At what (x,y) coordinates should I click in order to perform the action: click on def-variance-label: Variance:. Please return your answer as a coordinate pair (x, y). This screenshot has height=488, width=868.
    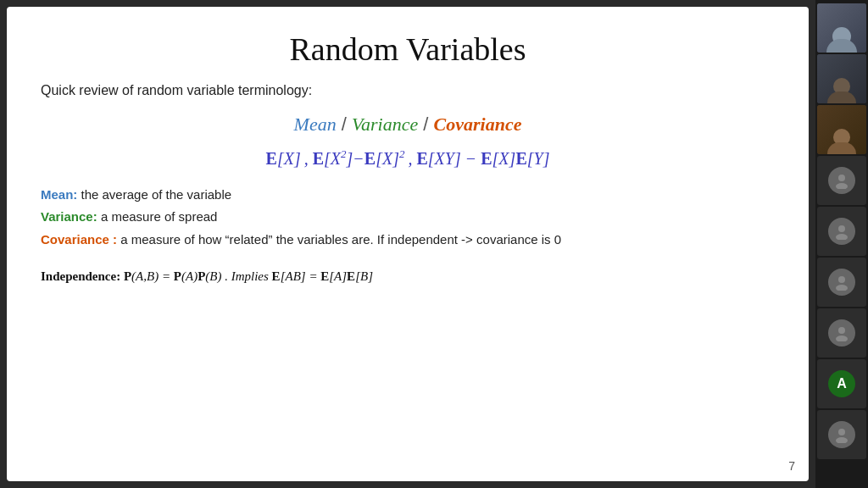
    Looking at the image, I should click on (70, 217).